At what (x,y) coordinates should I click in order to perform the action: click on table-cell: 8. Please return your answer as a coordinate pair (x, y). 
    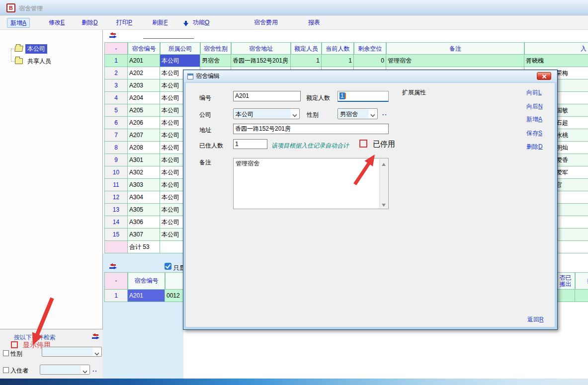
    Looking at the image, I should click on (116, 148).